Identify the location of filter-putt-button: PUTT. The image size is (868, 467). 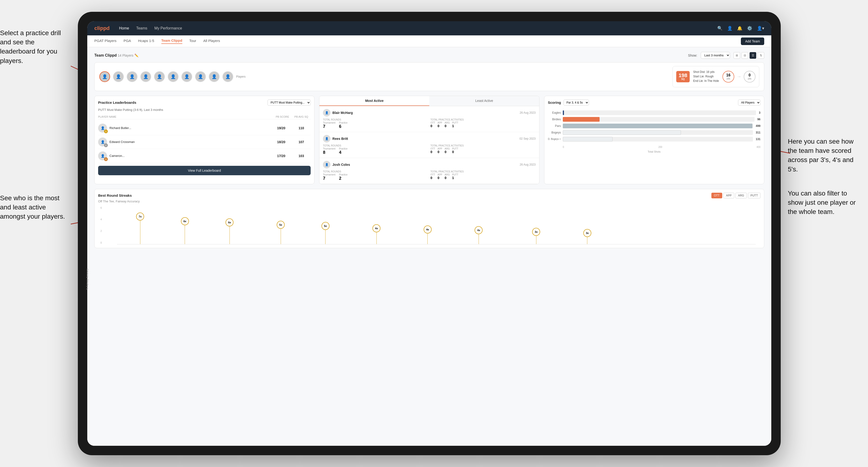
(754, 195).